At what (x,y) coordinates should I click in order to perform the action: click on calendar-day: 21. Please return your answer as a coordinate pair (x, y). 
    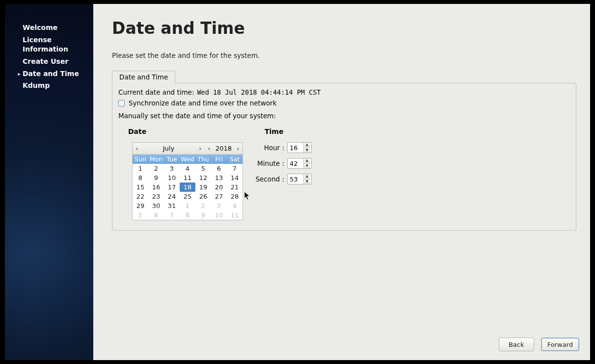
    Looking at the image, I should click on (235, 187).